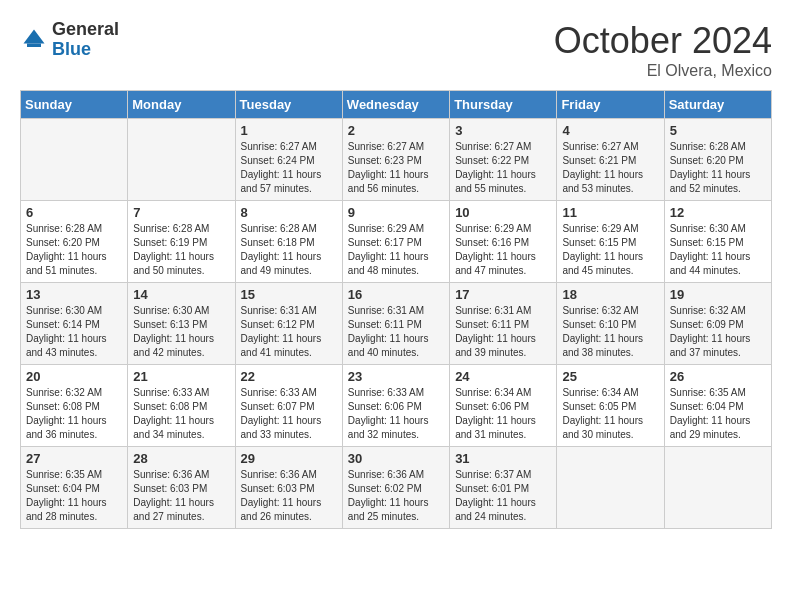  What do you see at coordinates (504, 324) in the screenshot?
I see `calendar-cell: 17Sunrise: 6:31 AM Sunset: 6:11 PM Dayli…` at bounding box center [504, 324].